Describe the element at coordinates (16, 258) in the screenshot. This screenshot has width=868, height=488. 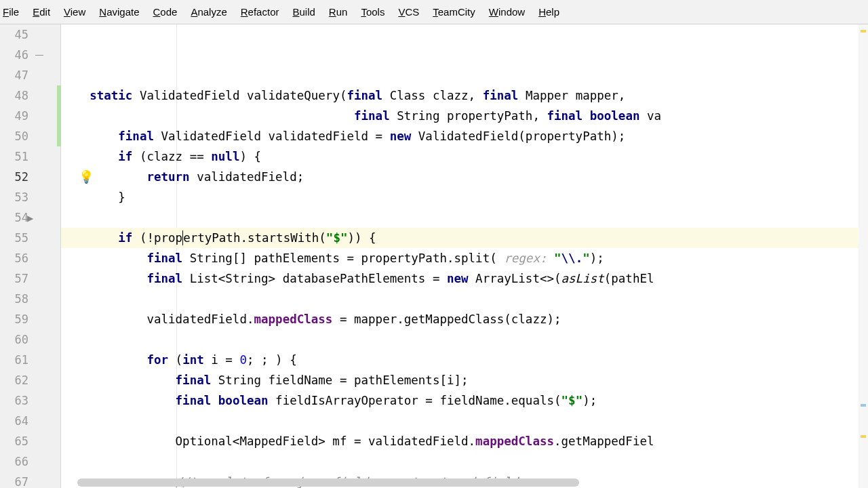
I see `line-number: 56` at that location.